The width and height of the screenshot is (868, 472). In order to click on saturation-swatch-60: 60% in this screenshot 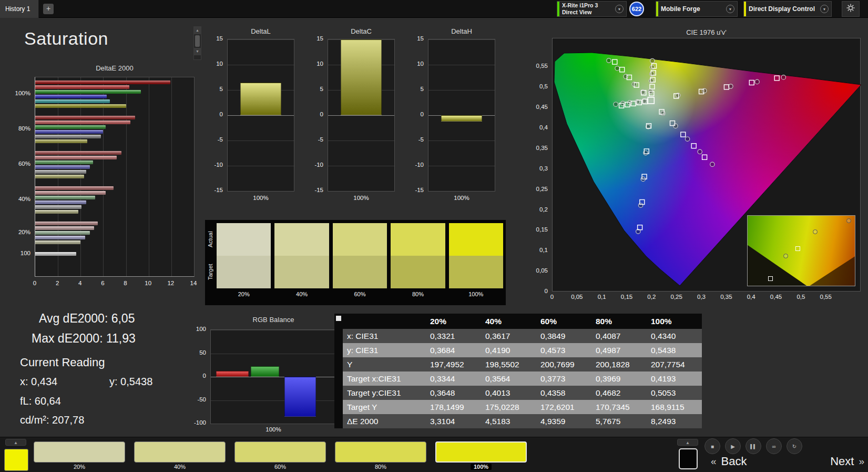, I will do `click(280, 456)`.